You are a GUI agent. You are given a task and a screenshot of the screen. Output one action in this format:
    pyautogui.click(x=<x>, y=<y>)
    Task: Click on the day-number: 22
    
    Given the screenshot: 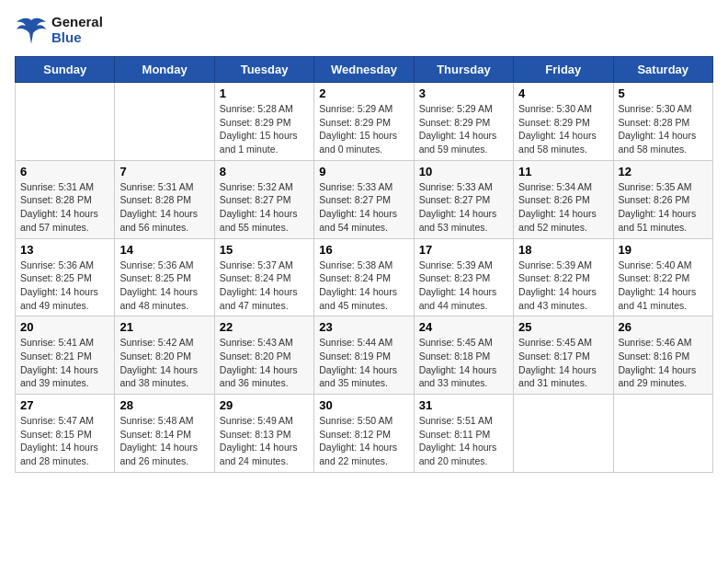 What is the action you would take?
    pyautogui.click(x=265, y=327)
    